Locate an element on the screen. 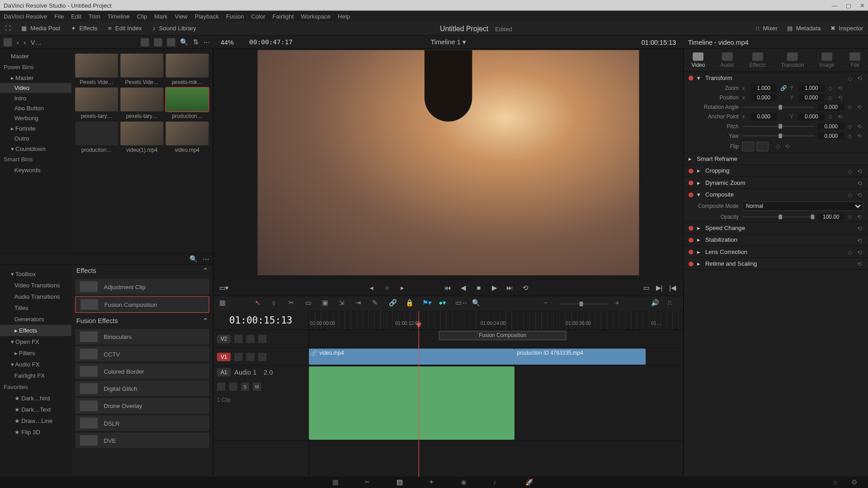 The height and width of the screenshot is (488, 868). fx-toolbox: ▾ Toolbox is located at coordinates (36, 274).